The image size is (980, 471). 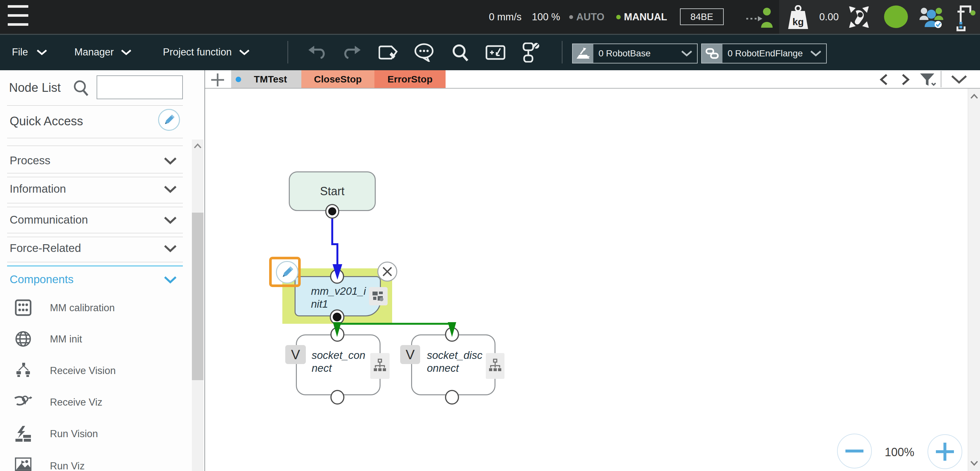 What do you see at coordinates (945, 452) in the screenshot?
I see `zoom-in-button` at bounding box center [945, 452].